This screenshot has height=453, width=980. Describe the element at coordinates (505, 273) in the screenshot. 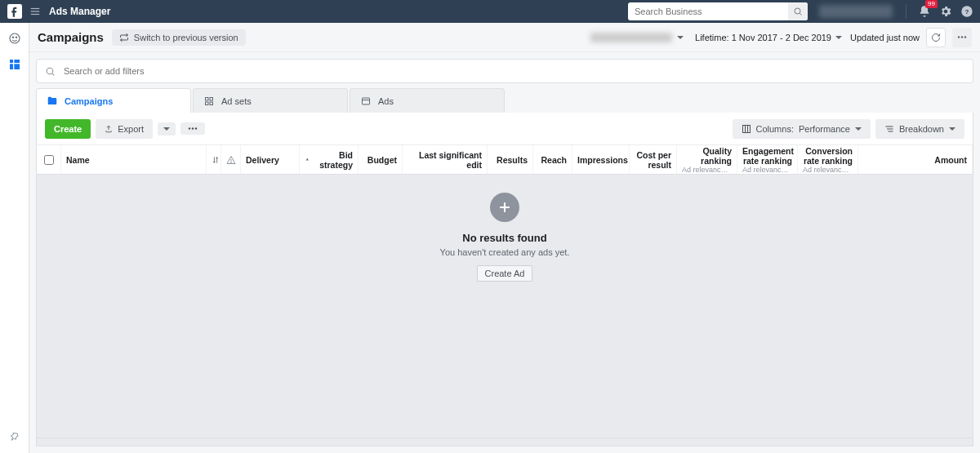

I see `create-ad-button: Create Ad` at that location.